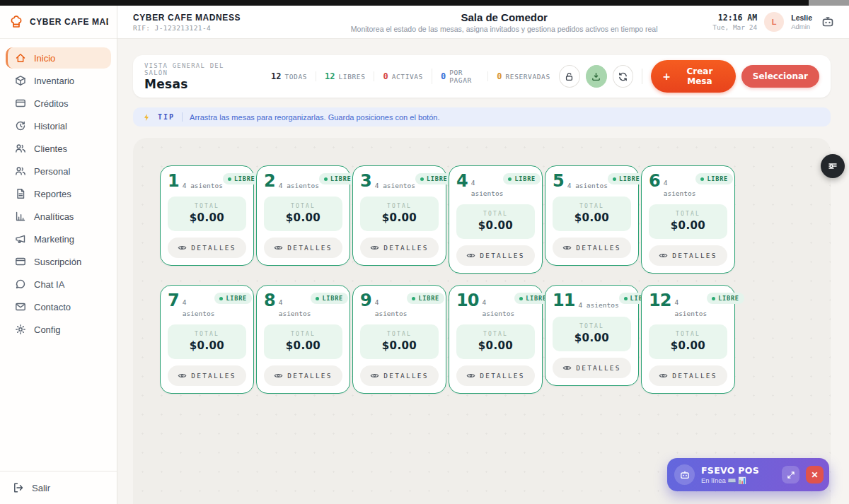 The image size is (849, 504). Describe the element at coordinates (58, 23) in the screenshot. I see `brand: CYBER CAFE MAD...` at that location.